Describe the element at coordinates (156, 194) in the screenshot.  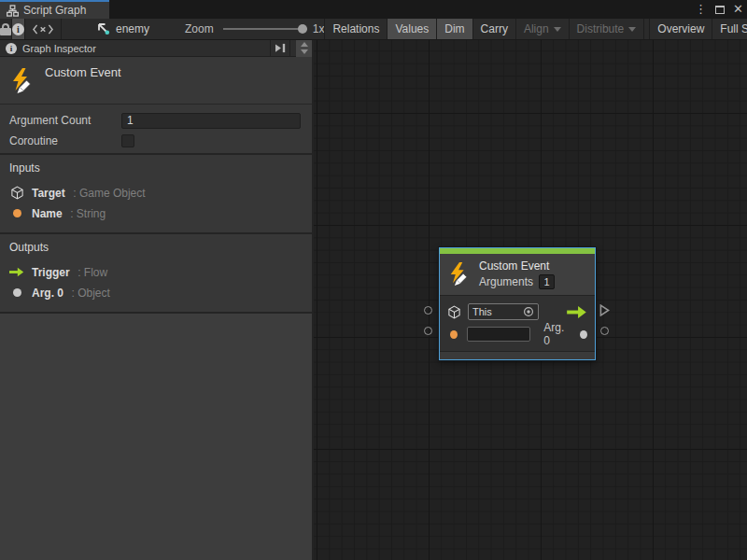
I see `inputs-section: Inputs Target : Game Object` at that location.